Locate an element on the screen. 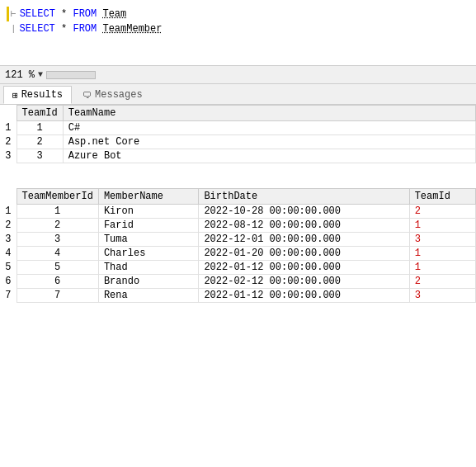 The height and width of the screenshot is (467, 476). table-row: 2 2 Asp.net Core is located at coordinates (238, 142).